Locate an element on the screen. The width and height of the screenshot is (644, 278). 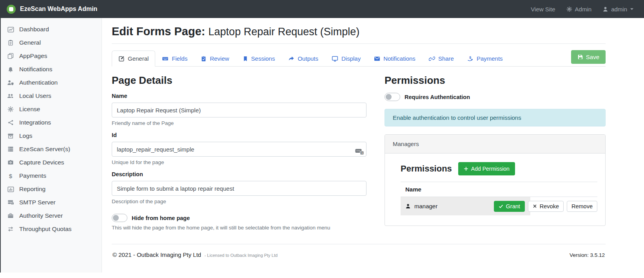
description-input is located at coordinates (239, 188).